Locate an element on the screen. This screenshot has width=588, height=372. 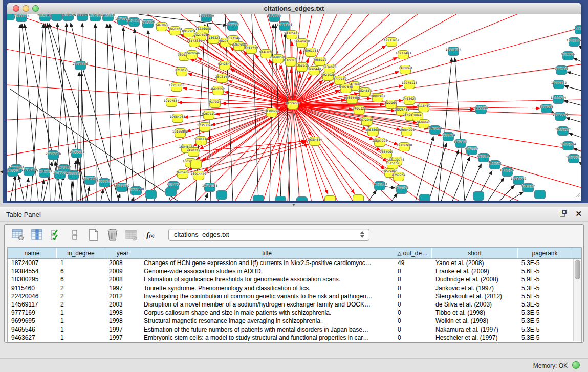
table-row: 1456911722003Disruption of a novel membe… is located at coordinates (295, 304).